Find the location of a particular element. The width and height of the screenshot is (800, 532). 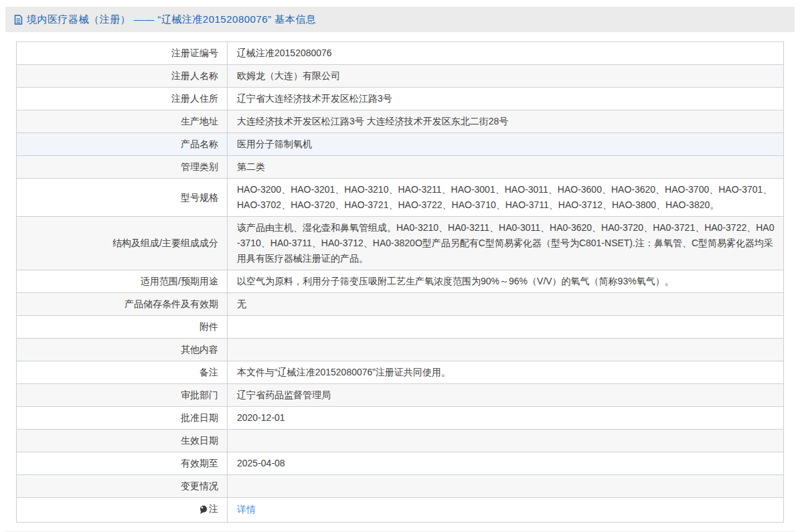

row-value: 以空气为原料，利用分子筛变压吸附工艺生产氧浓度范围为90%～96%（V/V）的氧… is located at coordinates (506, 282).